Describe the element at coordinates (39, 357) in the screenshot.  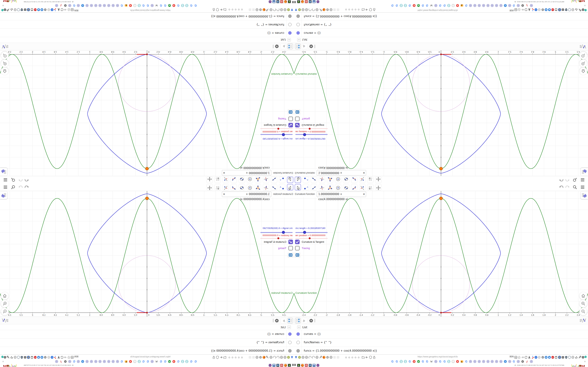
I see `downc-icon` at that location.